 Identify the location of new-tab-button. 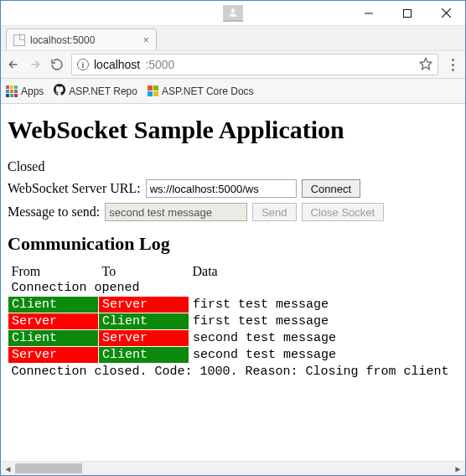
(170, 41).